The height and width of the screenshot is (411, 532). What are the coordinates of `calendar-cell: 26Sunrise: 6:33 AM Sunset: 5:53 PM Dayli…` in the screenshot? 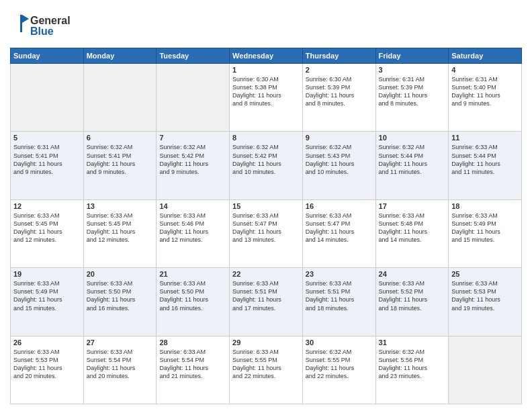 It's located at (47, 369).